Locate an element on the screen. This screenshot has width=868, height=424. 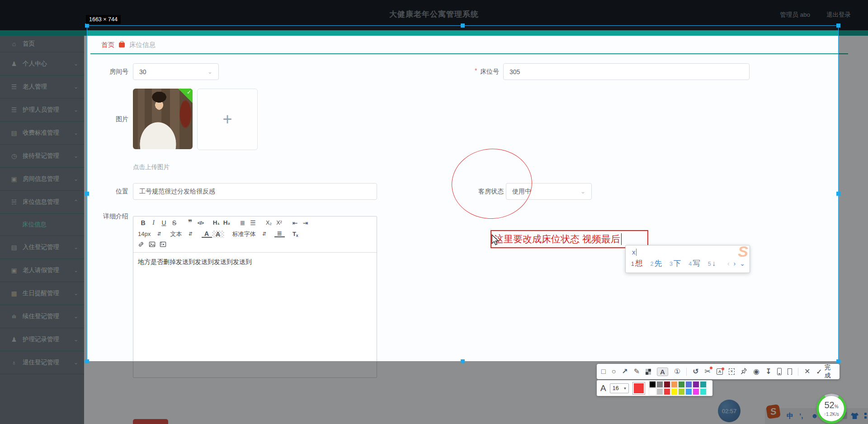
mosaic-tool-icon is located at coordinates (648, 372).